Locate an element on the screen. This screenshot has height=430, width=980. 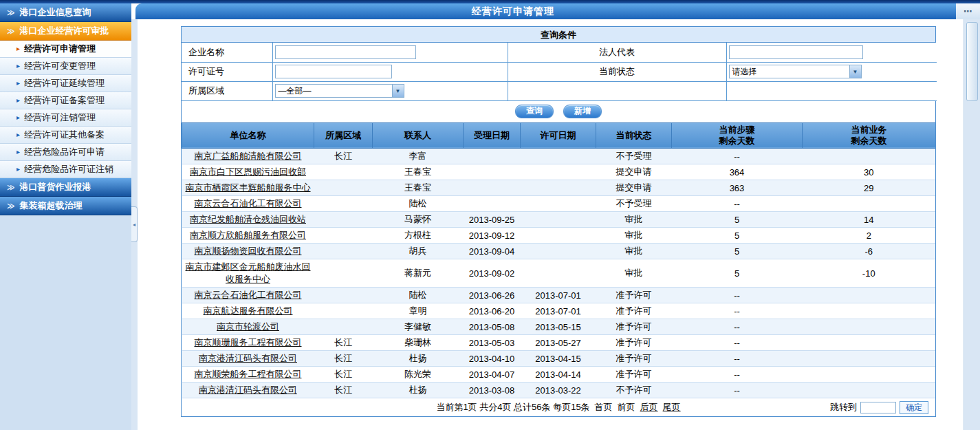
double-arrow-icon: ≫ is located at coordinates (11, 12).